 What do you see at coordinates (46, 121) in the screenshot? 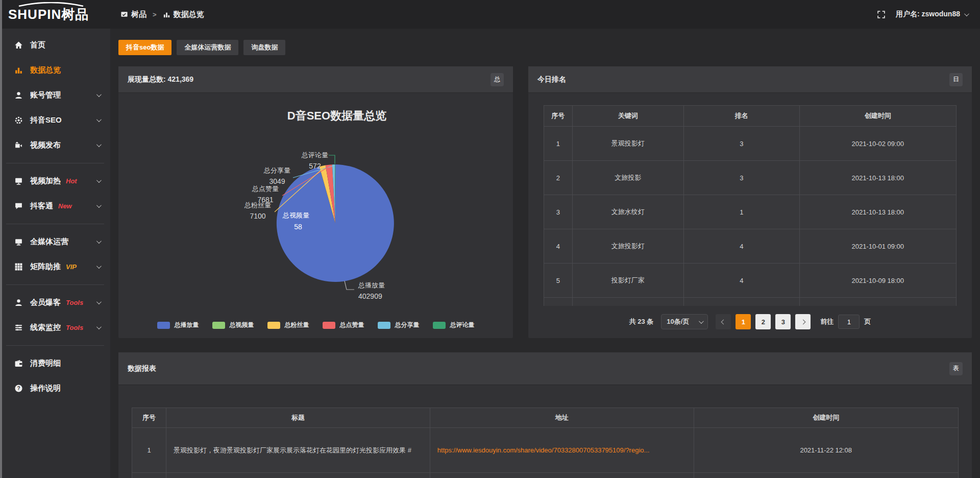
I see `sidebar-item-label: 抖音SEO` at bounding box center [46, 121].